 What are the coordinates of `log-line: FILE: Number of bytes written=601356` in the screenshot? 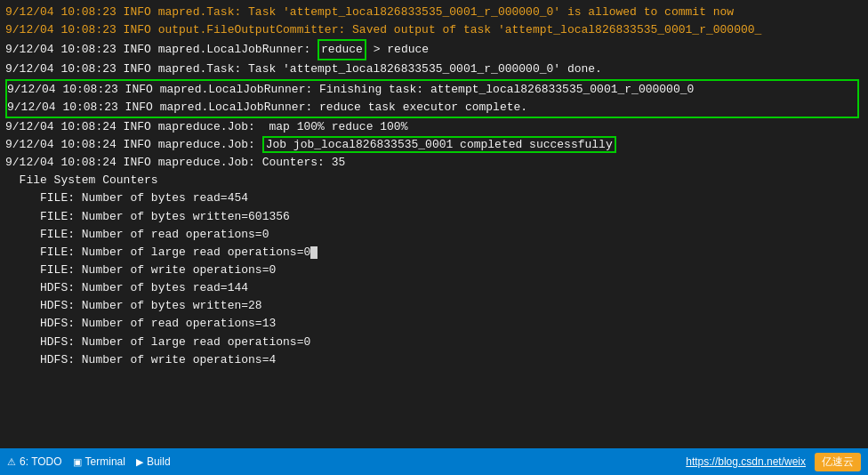 It's located at (434, 217).